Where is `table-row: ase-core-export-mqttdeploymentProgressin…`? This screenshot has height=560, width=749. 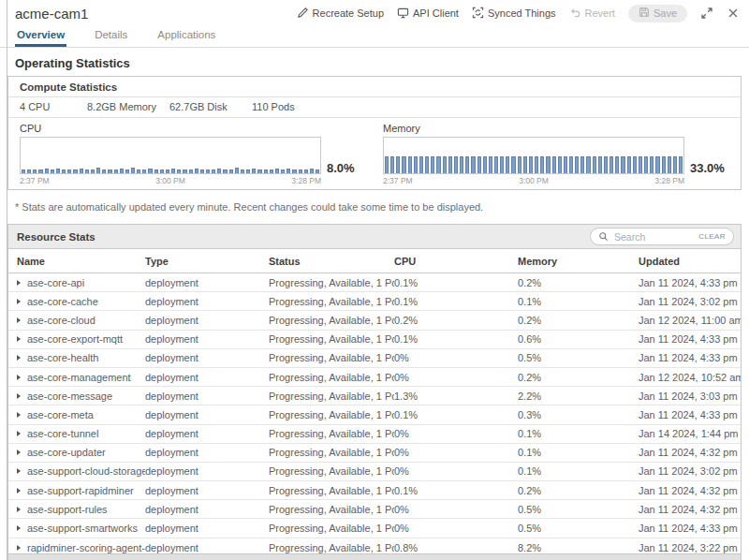 table-row: ase-core-export-mqttdeploymentProgressin… is located at coordinates (374, 340).